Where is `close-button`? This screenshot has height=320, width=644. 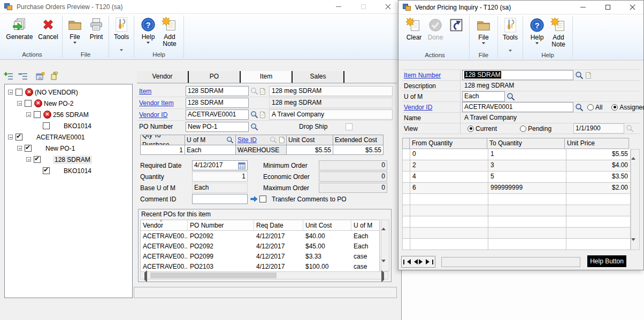 close-button is located at coordinates (388, 7).